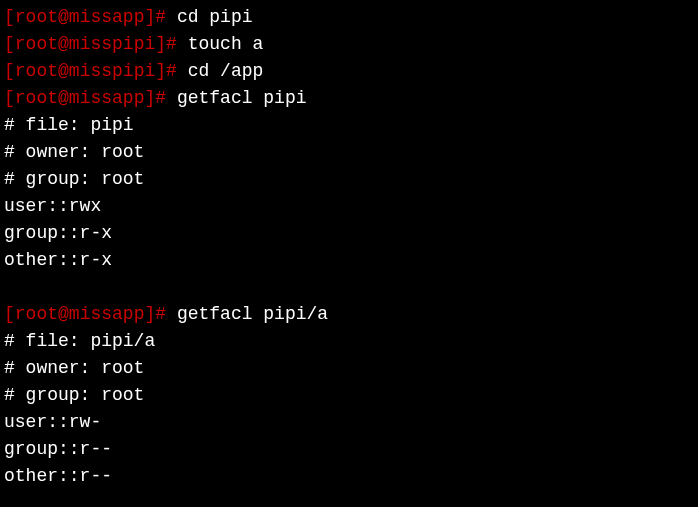  Describe the element at coordinates (349, 234) in the screenshot. I see `output-line: group::r-x` at that location.